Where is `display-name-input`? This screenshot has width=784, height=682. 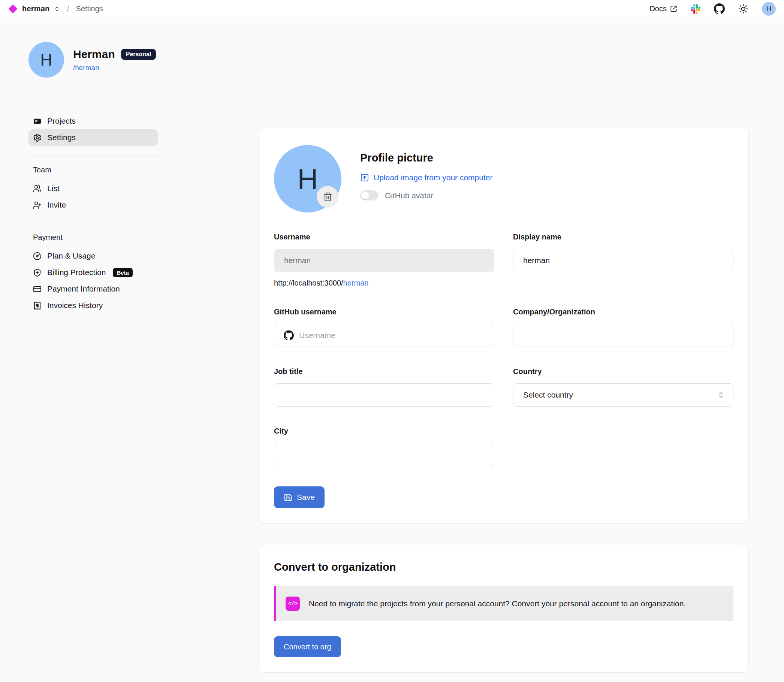 display-name-input is located at coordinates (623, 260).